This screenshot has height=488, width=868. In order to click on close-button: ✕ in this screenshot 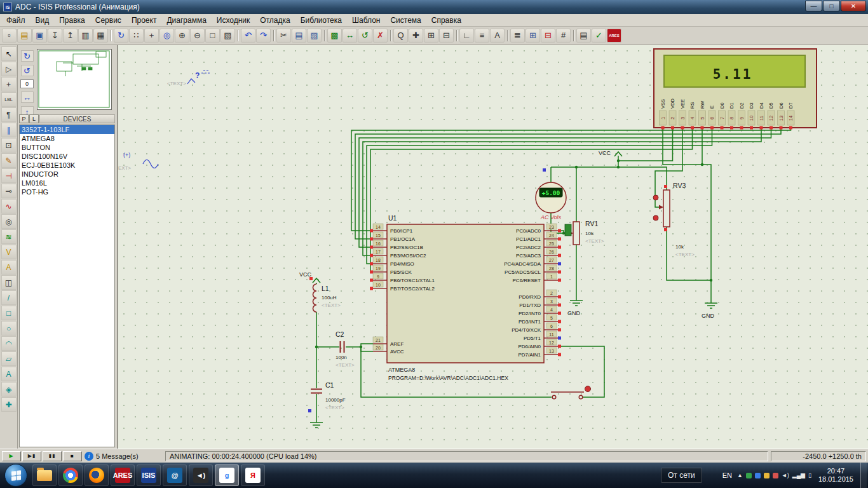, I will do `click(853, 6)`.